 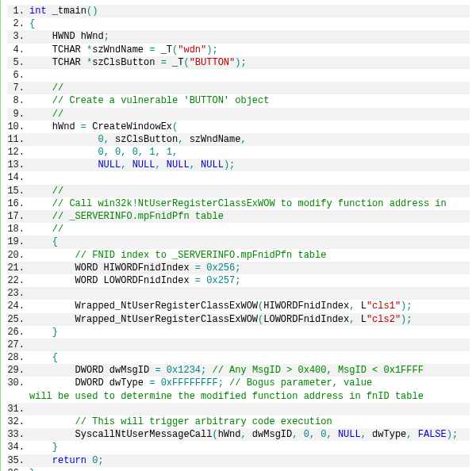 I want to click on code-line: 36.}, so click(x=238, y=469).